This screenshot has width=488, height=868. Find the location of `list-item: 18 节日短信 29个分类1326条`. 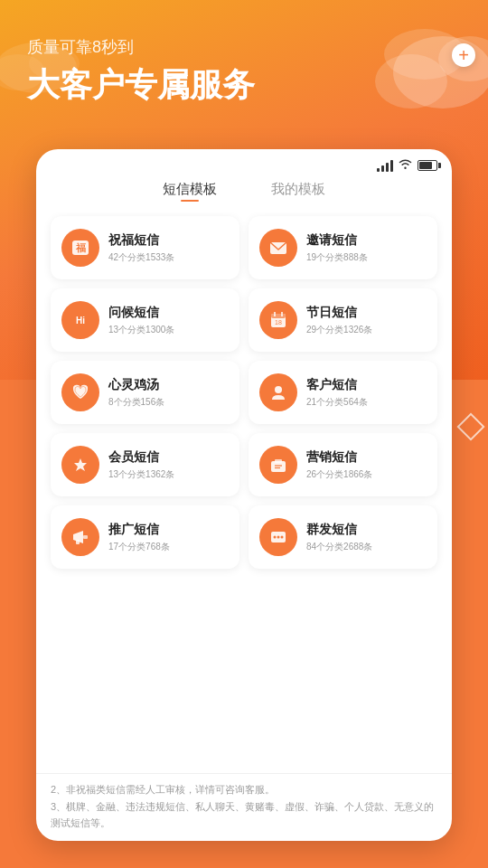

list-item: 18 节日短信 29个分类1326条 is located at coordinates (343, 320).